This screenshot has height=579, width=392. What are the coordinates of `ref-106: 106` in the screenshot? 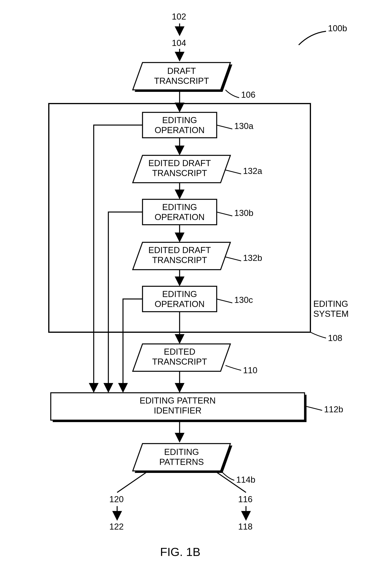 It's located at (248, 95).